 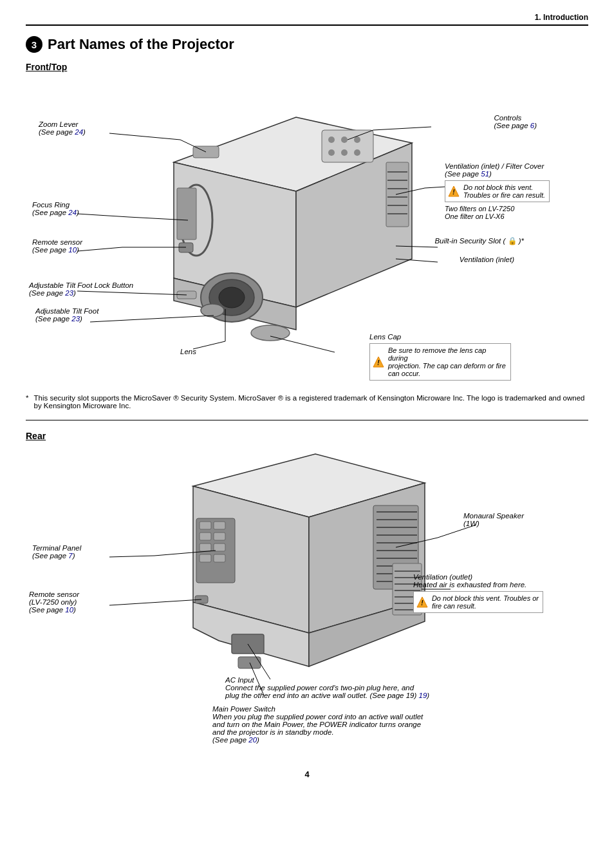 What do you see at coordinates (478, 602) in the screenshot?
I see `warning-vent-rear: ! Do not block this vent. Troubles or fi…` at bounding box center [478, 602].